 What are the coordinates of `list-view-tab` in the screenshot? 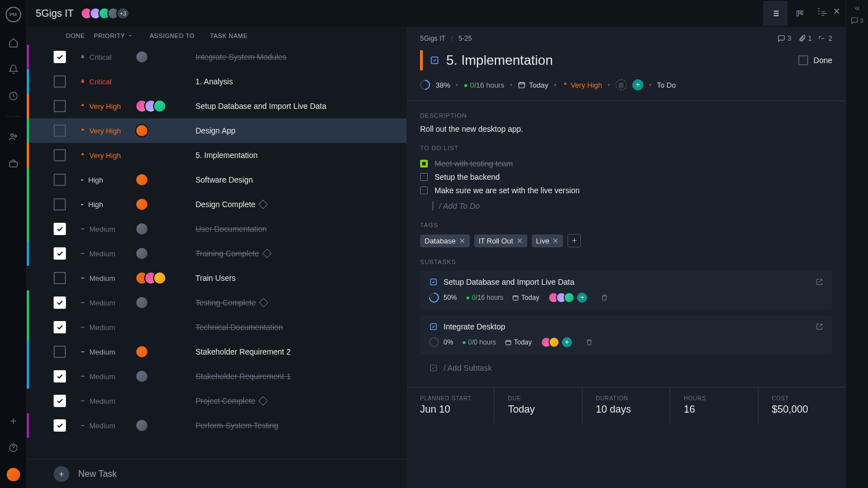 It's located at (775, 13).